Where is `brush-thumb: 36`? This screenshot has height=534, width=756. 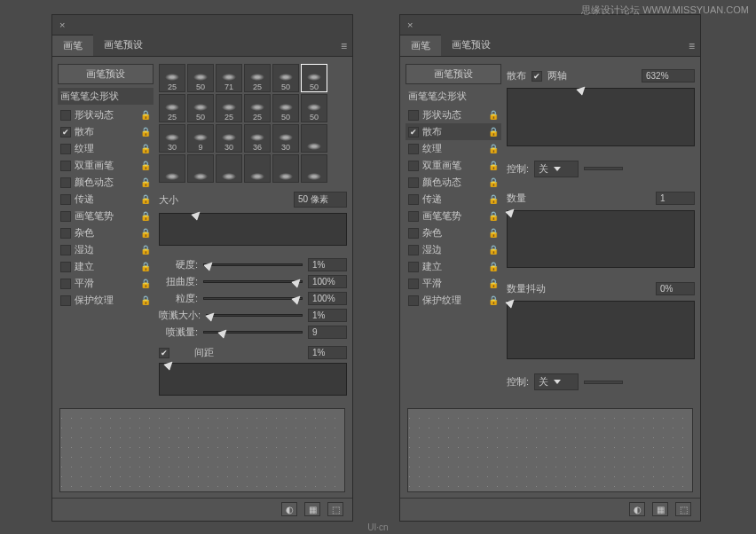
brush-thumb: 36 is located at coordinates (257, 138).